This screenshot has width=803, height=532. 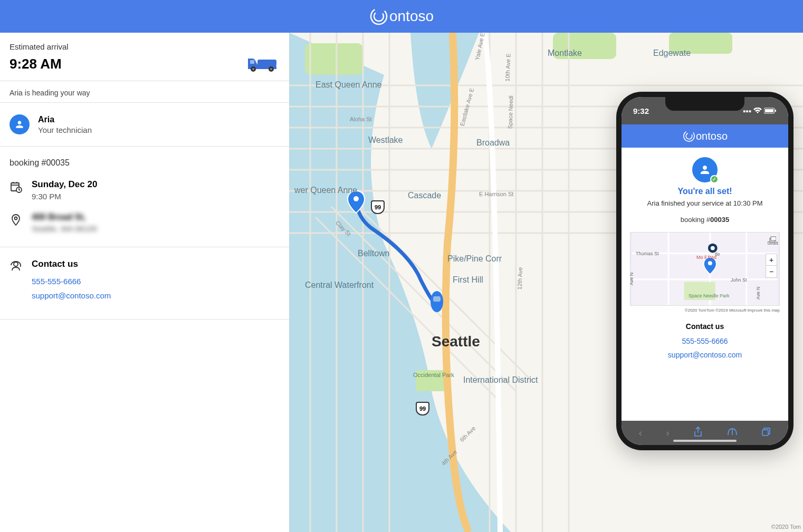 What do you see at coordinates (36, 64) in the screenshot?
I see `eta-time: 9:28 AM` at bounding box center [36, 64].